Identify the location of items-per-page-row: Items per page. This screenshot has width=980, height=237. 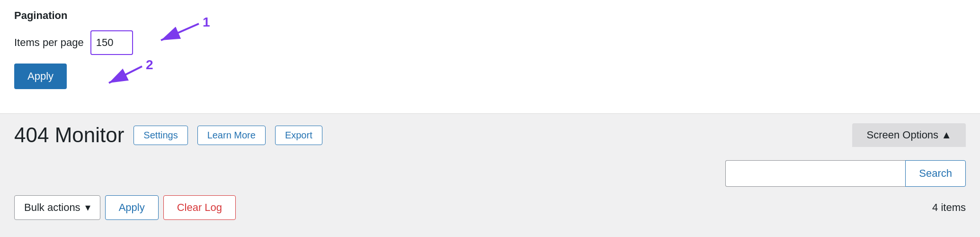
(490, 43).